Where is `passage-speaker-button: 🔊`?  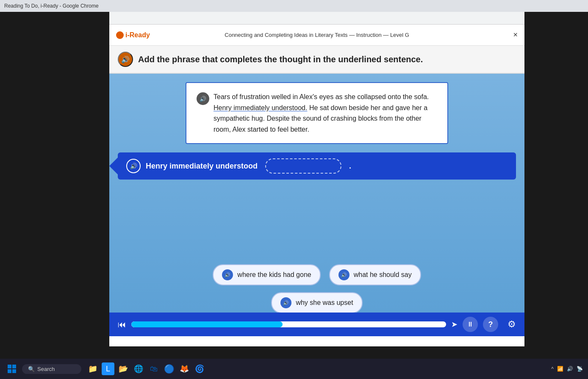
passage-speaker-button: 🔊 is located at coordinates (203, 99).